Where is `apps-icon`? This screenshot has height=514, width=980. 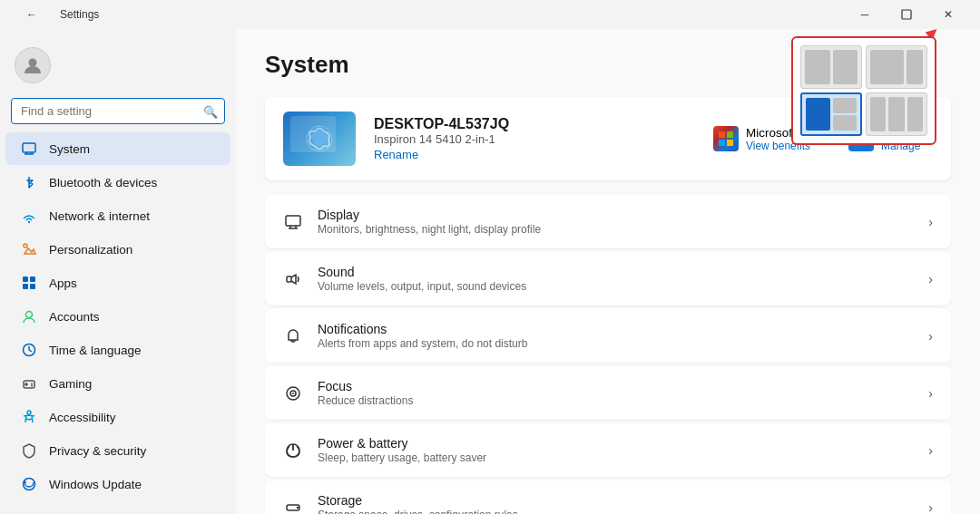
apps-icon is located at coordinates (29, 283).